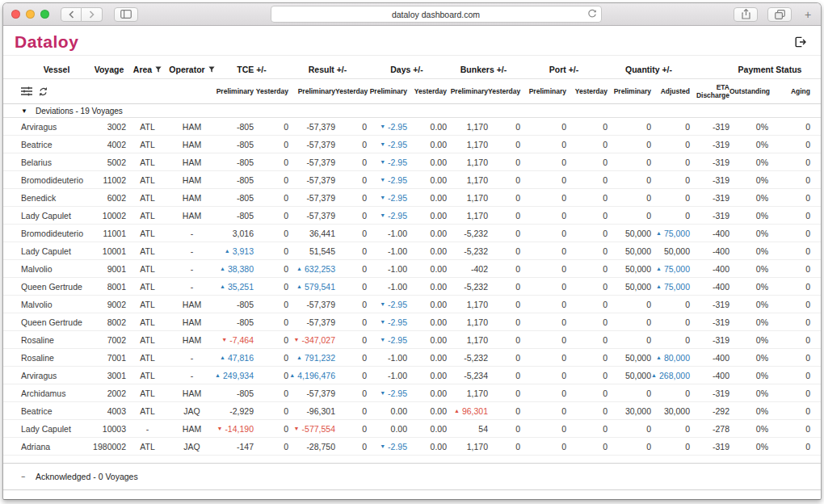 This screenshot has height=504, width=824. What do you see at coordinates (677, 269) in the screenshot?
I see `cell-value: 75,000` at bounding box center [677, 269].